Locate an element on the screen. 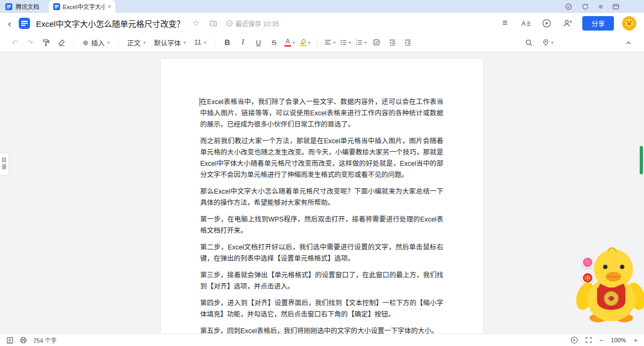  zoom-level: 100% is located at coordinates (618, 340).